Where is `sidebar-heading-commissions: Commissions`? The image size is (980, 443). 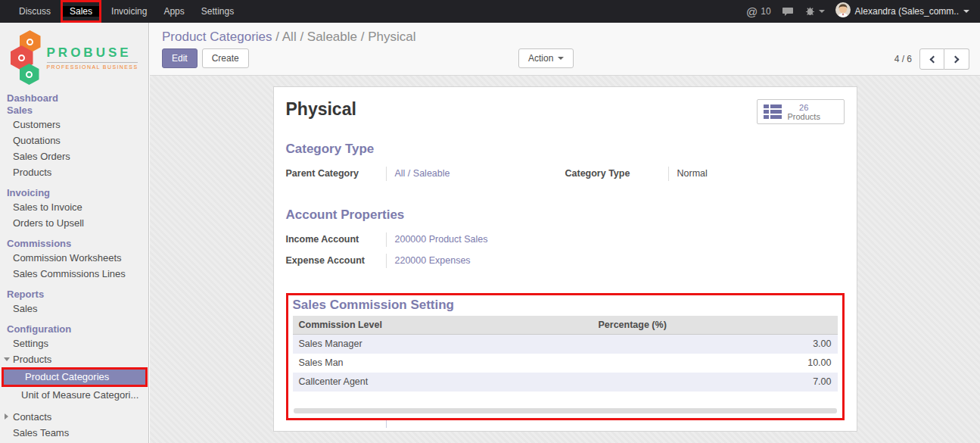
sidebar-heading-commissions: Commissions is located at coordinates (74, 244).